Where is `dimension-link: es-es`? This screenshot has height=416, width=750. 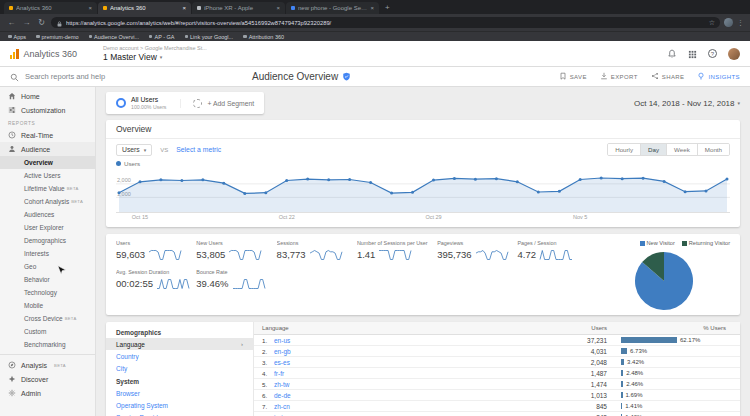 dimension-link: es-es is located at coordinates (406, 362).